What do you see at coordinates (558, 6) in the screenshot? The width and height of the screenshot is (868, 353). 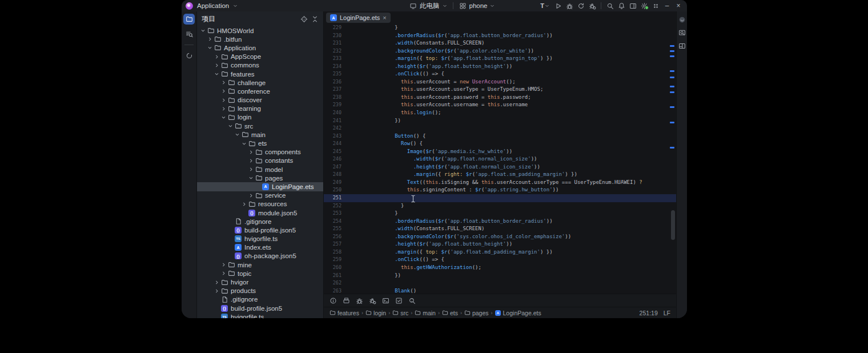 I see `run-button` at bounding box center [558, 6].